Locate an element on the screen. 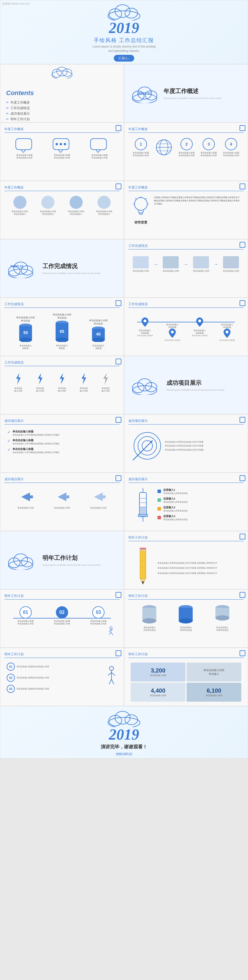 The image size is (248, 980). img-stat-1: 3,200 单击此处输入内容 is located at coordinates (158, 672).